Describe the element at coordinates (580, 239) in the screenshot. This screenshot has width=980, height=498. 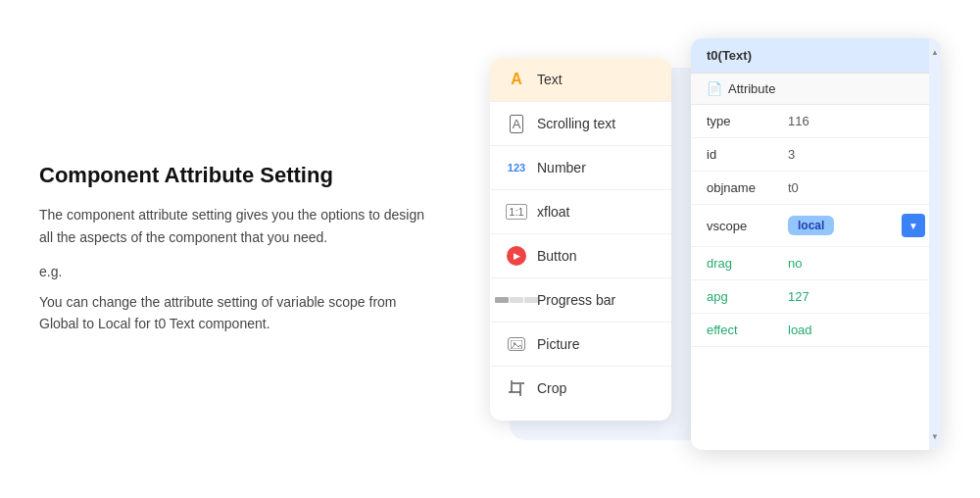
I see `component-panel: A Text A Scrolling text 123 Number` at that location.